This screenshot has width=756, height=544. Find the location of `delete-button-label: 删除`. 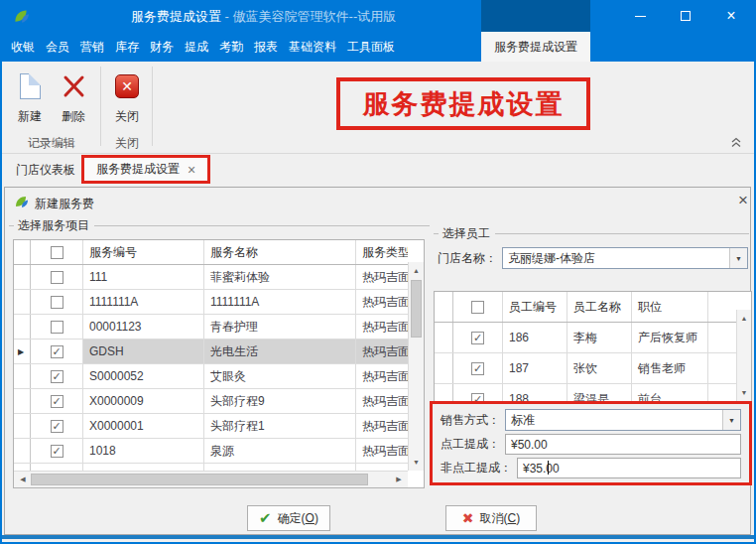

delete-button-label: 删除 is located at coordinates (73, 117).